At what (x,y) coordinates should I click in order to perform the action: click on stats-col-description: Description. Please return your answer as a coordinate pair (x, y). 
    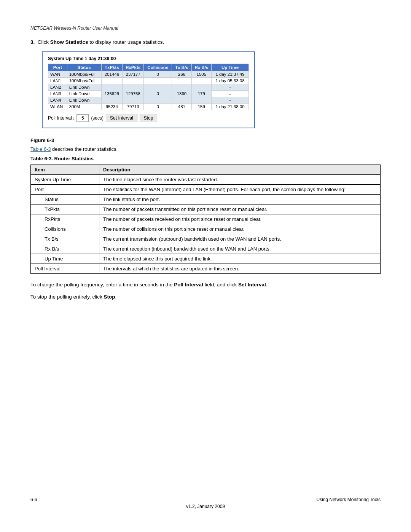
    Looking at the image, I should click on (240, 170).